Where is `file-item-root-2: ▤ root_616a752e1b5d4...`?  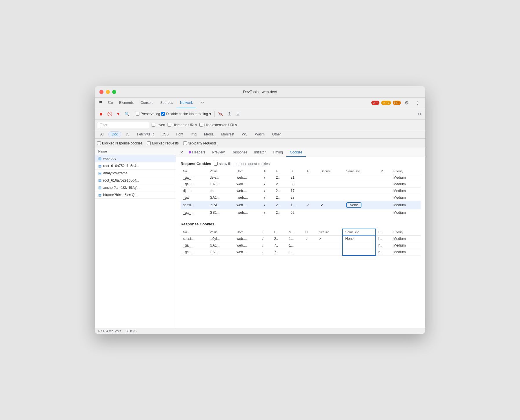
file-item-root-2: ▤ root_616a752e1b5d4... is located at coordinates (135, 180).